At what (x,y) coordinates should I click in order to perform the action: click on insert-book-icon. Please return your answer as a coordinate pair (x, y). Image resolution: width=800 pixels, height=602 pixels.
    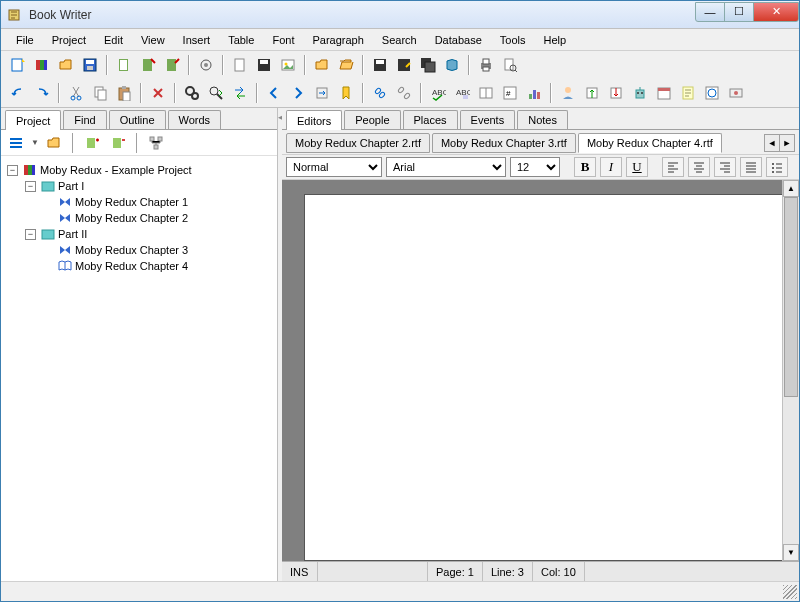
    Looking at the image, I should click on (148, 65).